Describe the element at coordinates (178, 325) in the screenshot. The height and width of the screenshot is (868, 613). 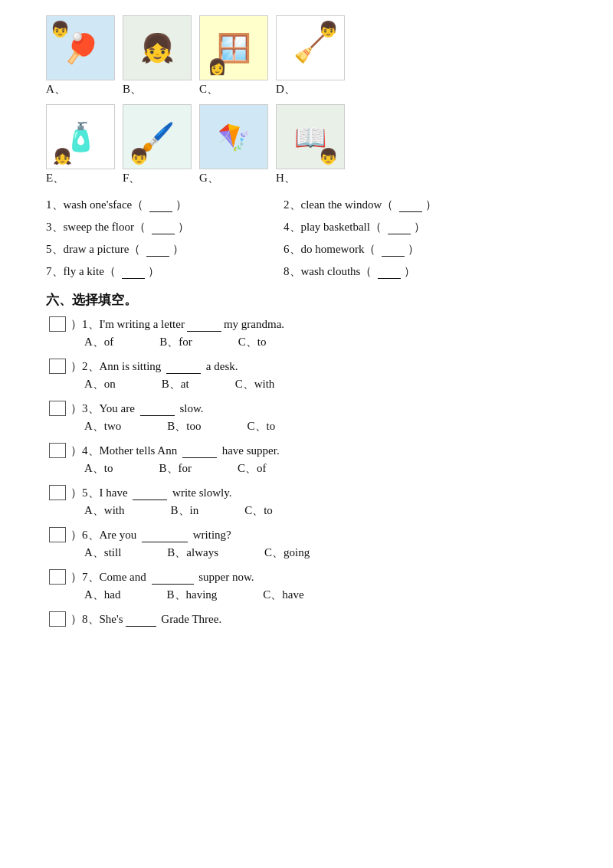
I see `mc-q1-text: ）1、I'm writing a lettermy grandma.` at that location.